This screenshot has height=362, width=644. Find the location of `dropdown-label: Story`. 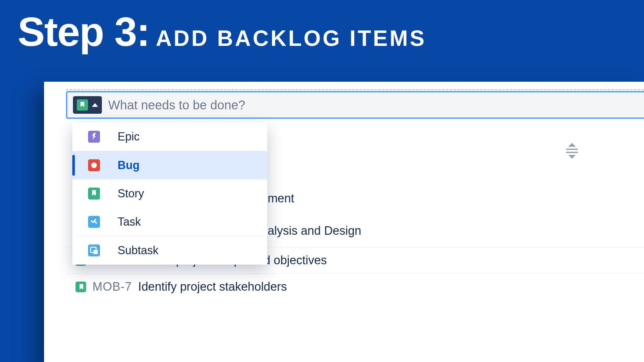

dropdown-label: Story is located at coordinates (131, 194).